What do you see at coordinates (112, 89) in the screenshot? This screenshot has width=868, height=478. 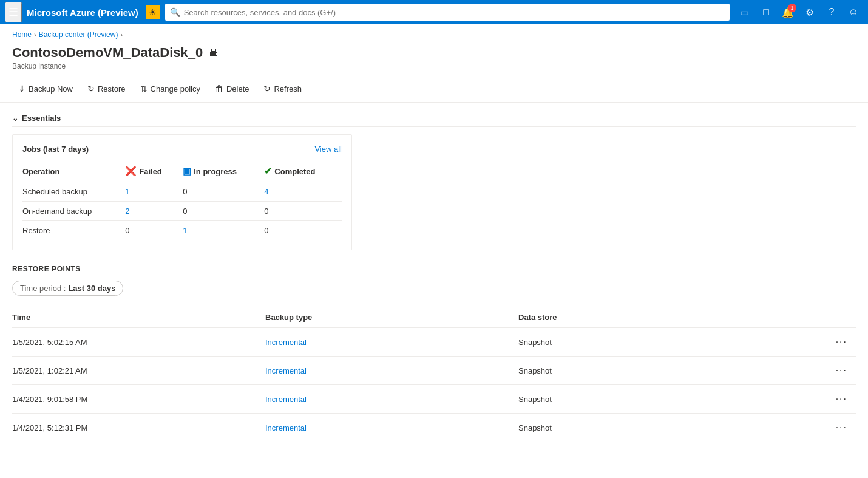 I see `restore-label: Restore` at bounding box center [112, 89].